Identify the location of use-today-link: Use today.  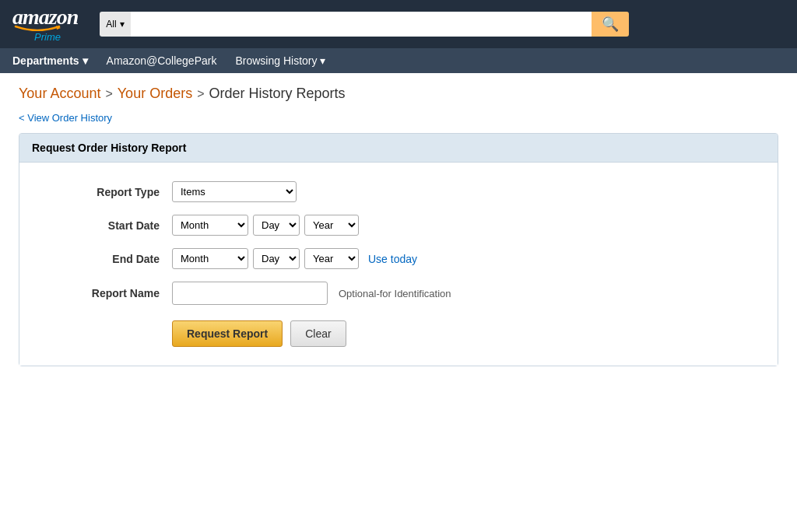
(392, 259).